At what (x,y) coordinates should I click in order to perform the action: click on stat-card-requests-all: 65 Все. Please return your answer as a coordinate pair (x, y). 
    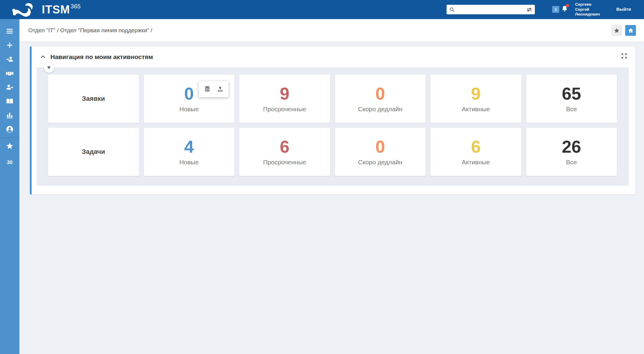
    Looking at the image, I should click on (572, 99).